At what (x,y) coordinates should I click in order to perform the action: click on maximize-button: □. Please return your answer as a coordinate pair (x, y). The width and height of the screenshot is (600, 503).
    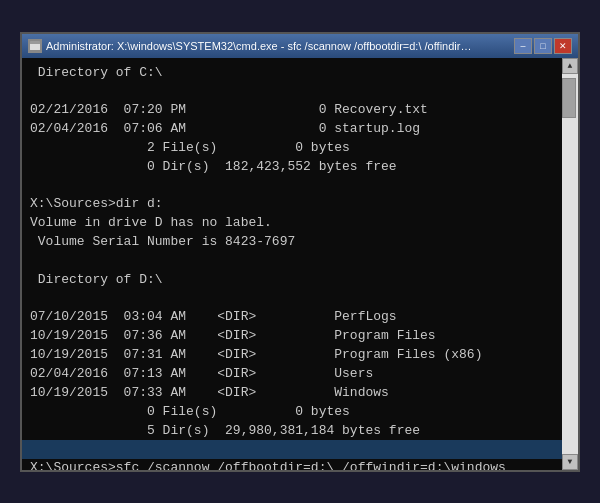
    Looking at the image, I should click on (543, 46).